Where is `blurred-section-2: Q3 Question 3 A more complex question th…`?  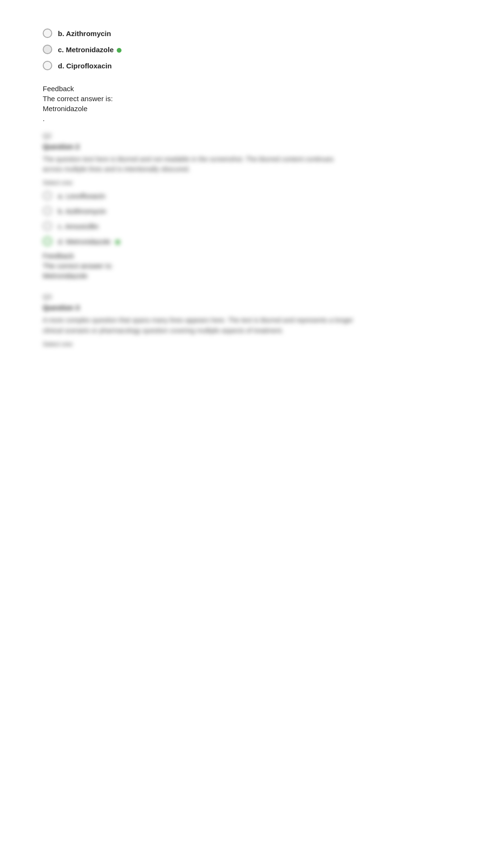
blurred-section-2: Q3 Question 3 A more complex question th… is located at coordinates (252, 320).